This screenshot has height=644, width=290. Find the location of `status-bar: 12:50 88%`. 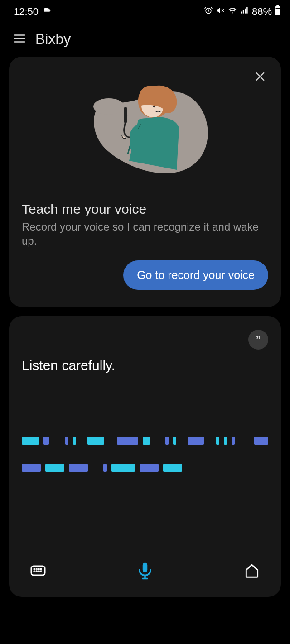

status-bar: 12:50 88% is located at coordinates (145, 11).